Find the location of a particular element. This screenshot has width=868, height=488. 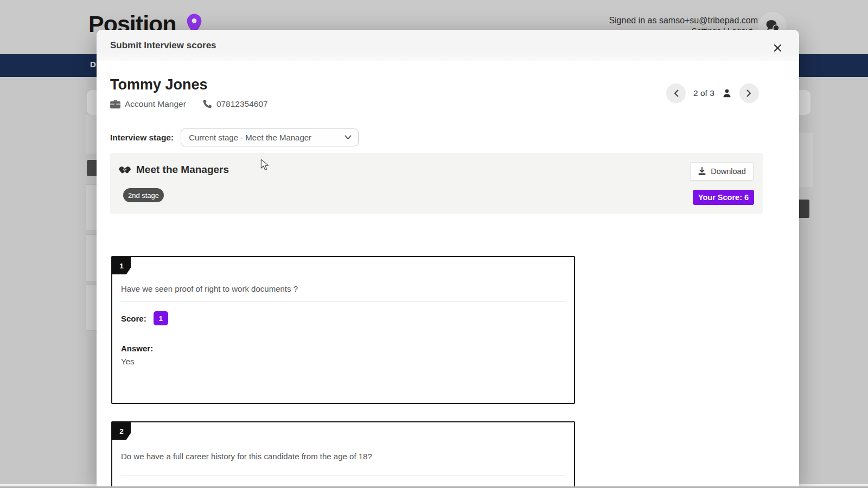

question-text: Have we seen proof of right to work docu… is located at coordinates (209, 288).